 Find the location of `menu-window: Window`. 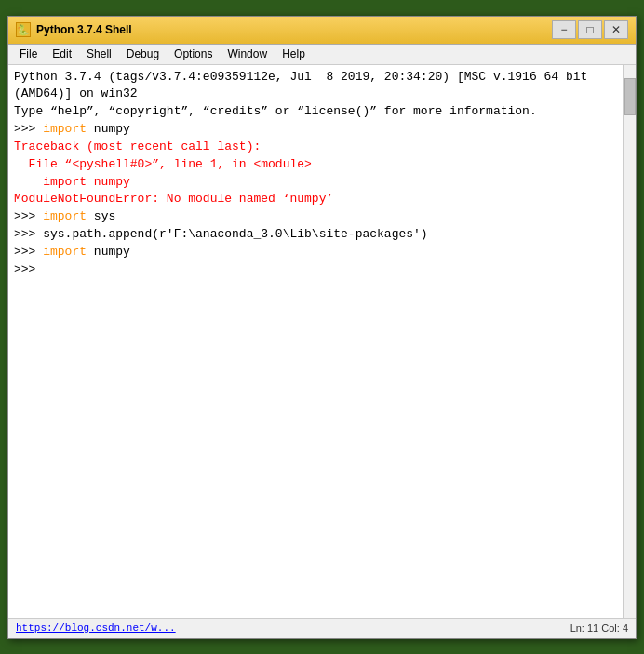

menu-window: Window is located at coordinates (248, 54).